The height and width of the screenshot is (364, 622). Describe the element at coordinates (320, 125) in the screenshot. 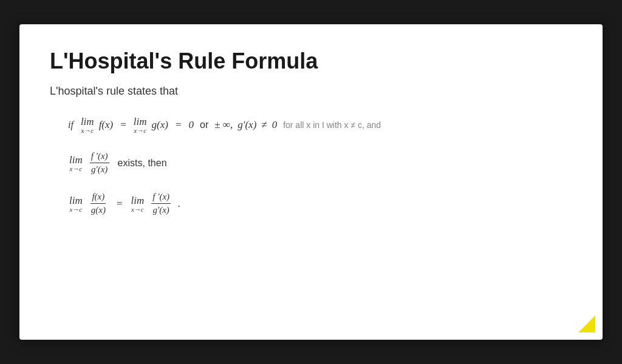

I see `condition-line: if lim x→c f(x) = lim x→c g(x) = 0 or ± …` at that location.